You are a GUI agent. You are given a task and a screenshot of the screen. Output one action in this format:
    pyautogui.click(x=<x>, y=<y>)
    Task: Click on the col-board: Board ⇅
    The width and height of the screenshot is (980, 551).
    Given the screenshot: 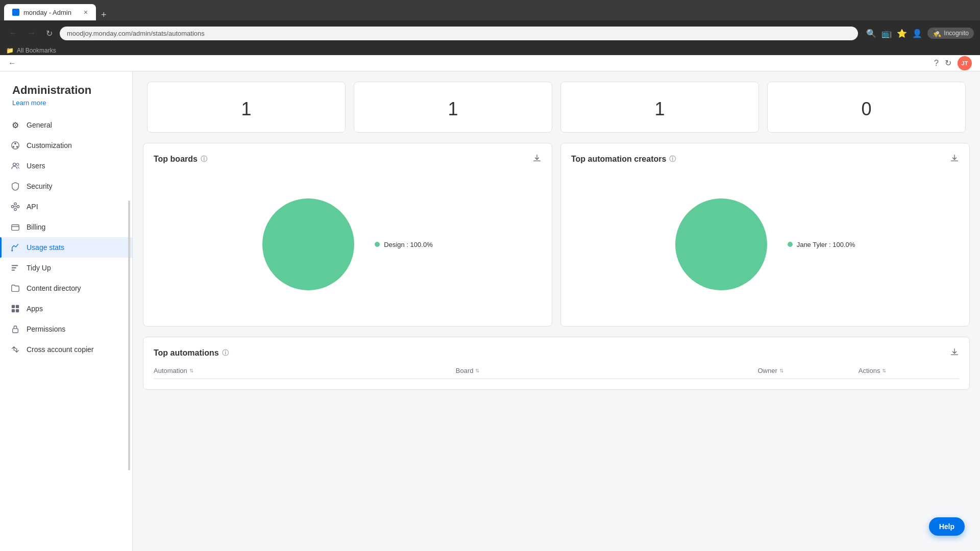 What is the action you would take?
    pyautogui.click(x=607, y=370)
    